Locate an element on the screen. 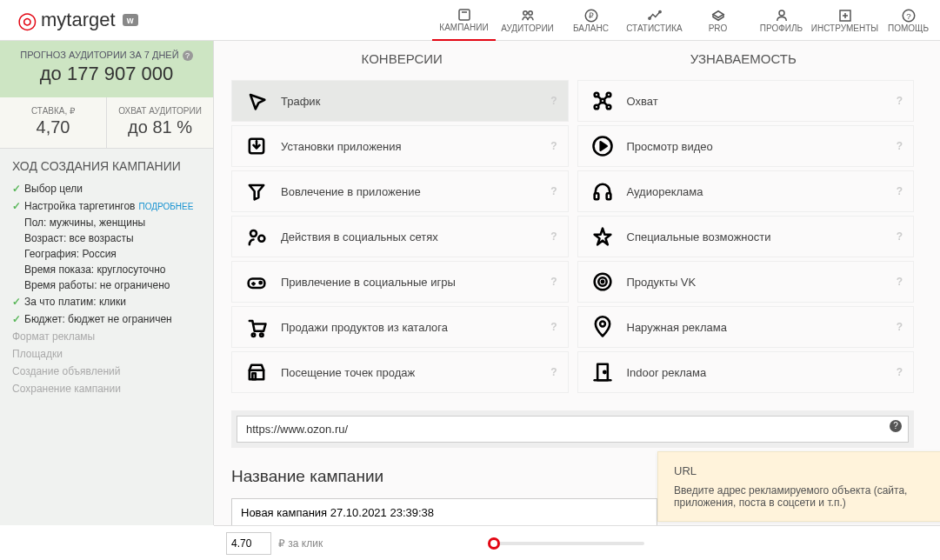  social-icon is located at coordinates (257, 237).